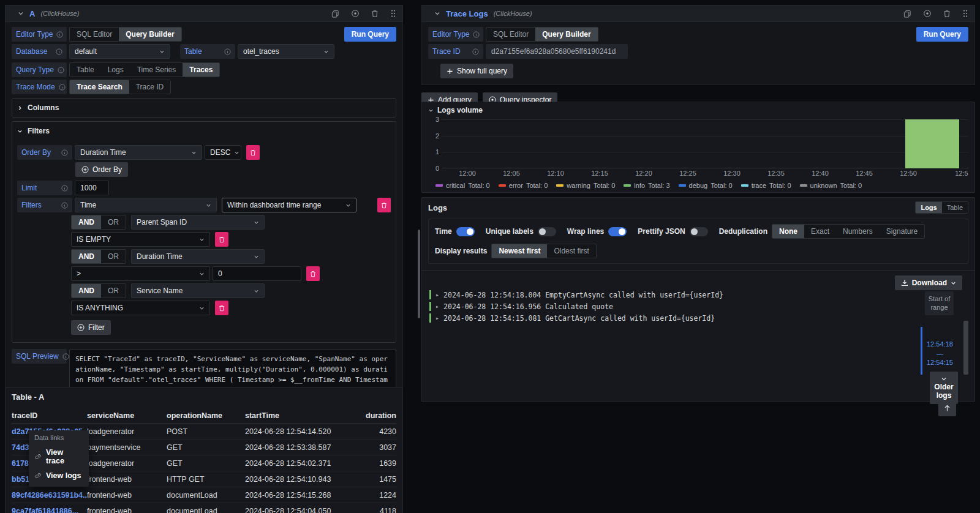  I want to click on col-duration: duration, so click(372, 416).